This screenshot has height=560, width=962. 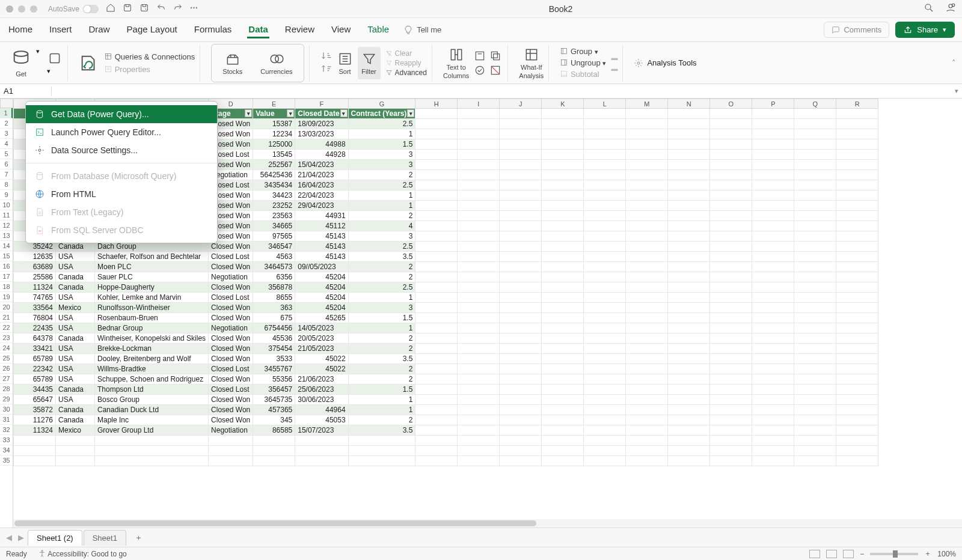 I want to click on cell: 375454, so click(x=274, y=348).